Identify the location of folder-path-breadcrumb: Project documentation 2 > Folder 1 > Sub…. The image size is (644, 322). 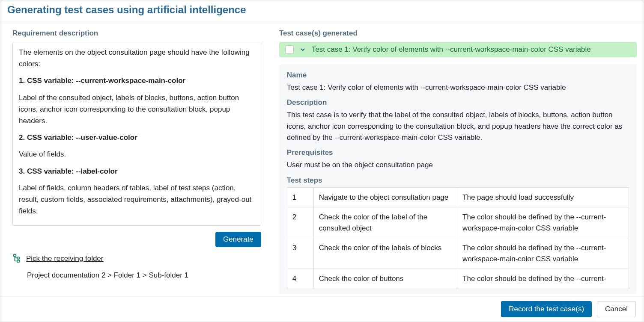
(144, 275).